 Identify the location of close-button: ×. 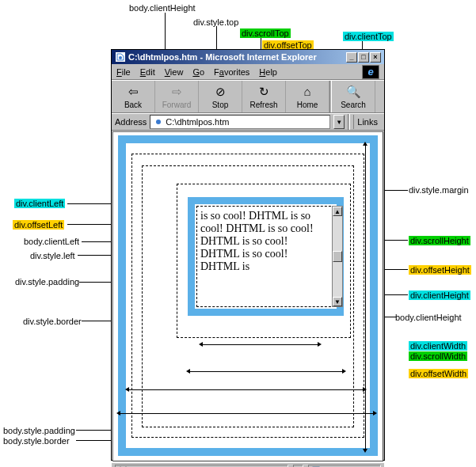
(375, 57).